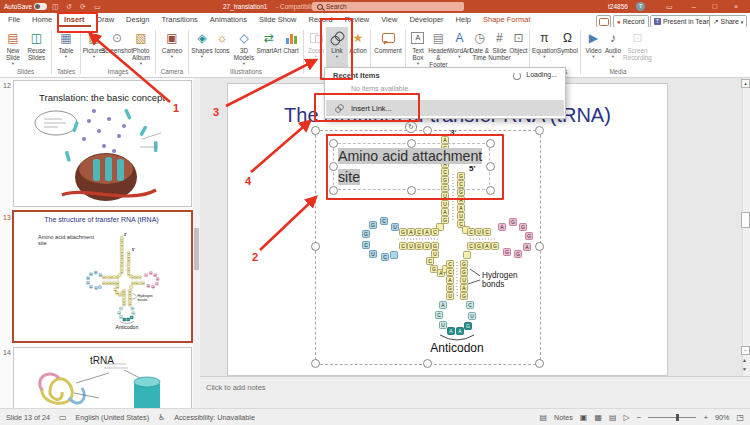  What do you see at coordinates (411, 127) in the screenshot?
I see `rotate-handle: ↻` at bounding box center [411, 127].